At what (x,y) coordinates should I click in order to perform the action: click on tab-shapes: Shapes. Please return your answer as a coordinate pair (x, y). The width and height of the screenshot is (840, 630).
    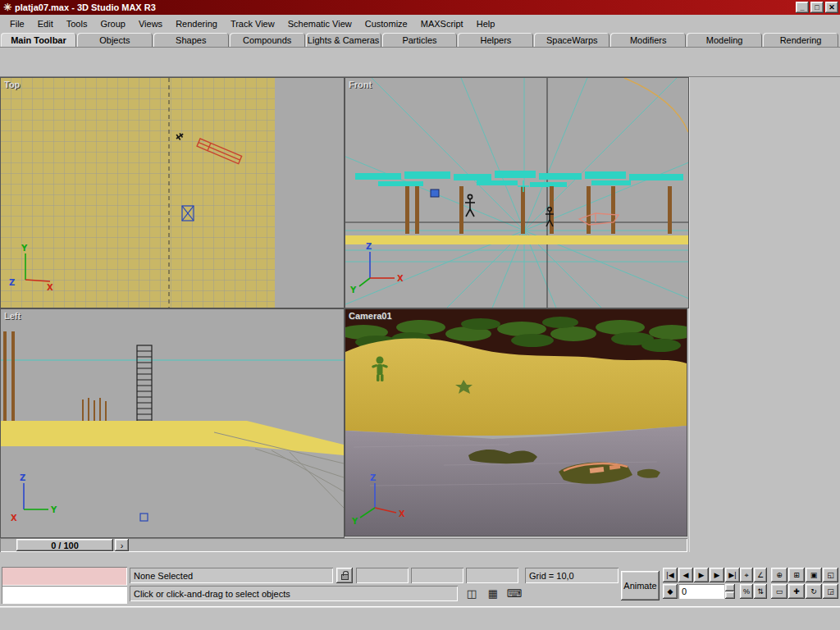
    Looking at the image, I should click on (191, 39).